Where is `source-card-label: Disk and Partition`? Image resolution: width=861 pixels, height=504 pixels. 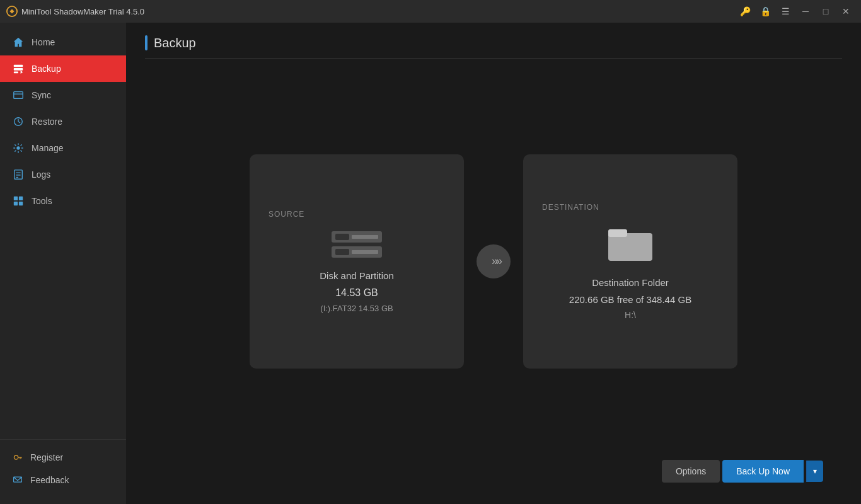
source-card-label: Disk and Partition is located at coordinates (357, 276).